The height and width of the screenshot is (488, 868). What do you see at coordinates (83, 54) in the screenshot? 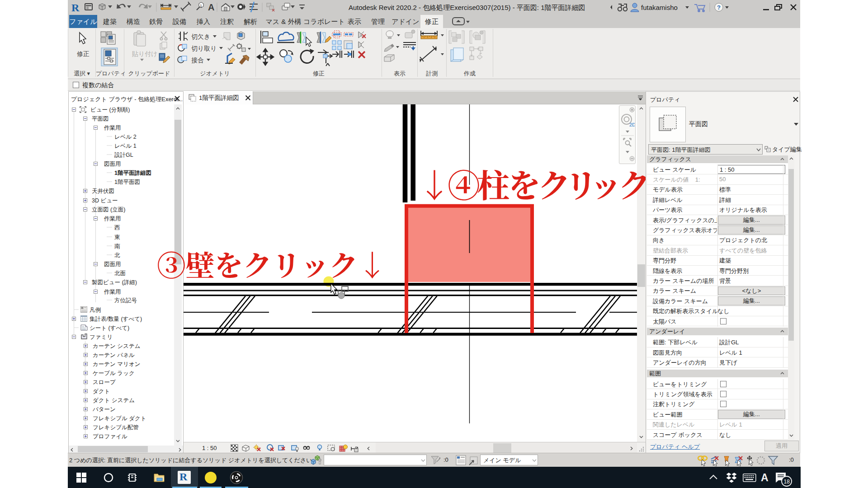
I see `svg-text: 修正` at bounding box center [83, 54].